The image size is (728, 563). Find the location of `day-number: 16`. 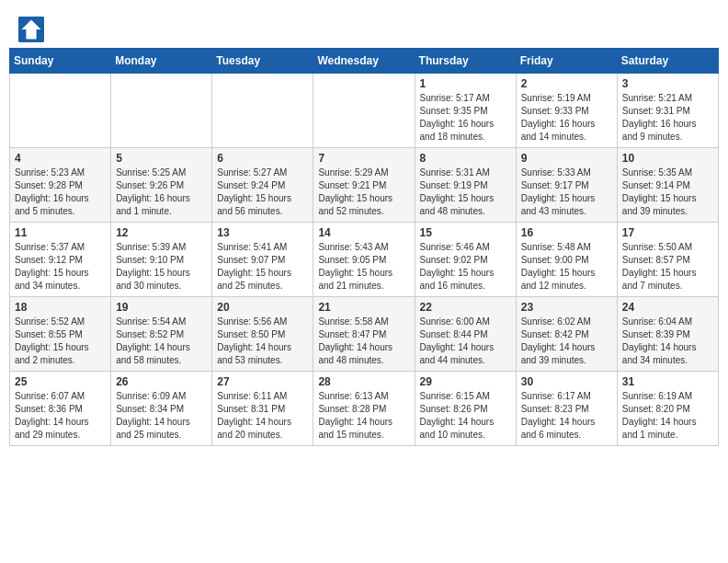

day-number: 16 is located at coordinates (566, 233).